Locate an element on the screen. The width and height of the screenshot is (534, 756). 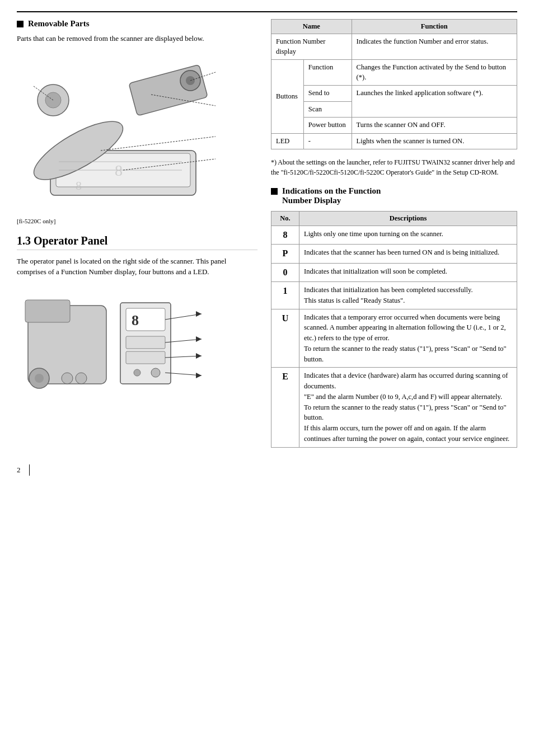
func-name-display: Function Number display is located at coordinates (312, 47).